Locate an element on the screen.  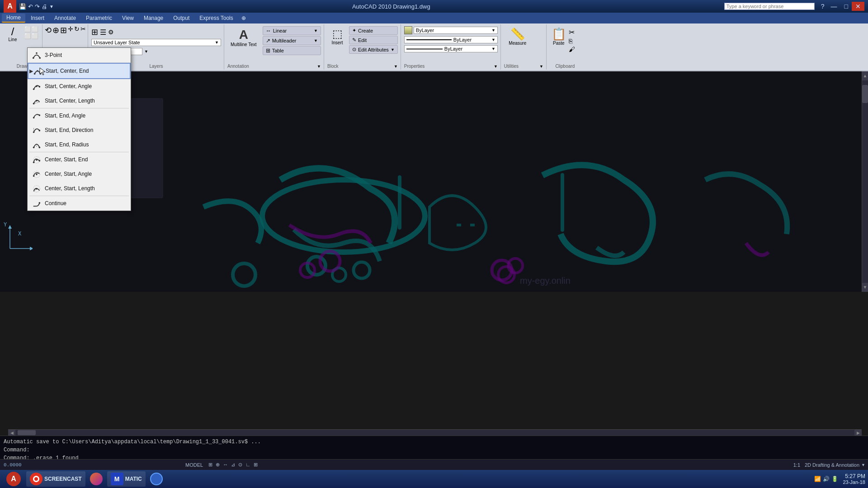
insert-btn: ⬚ Insert is located at coordinates (337, 45).